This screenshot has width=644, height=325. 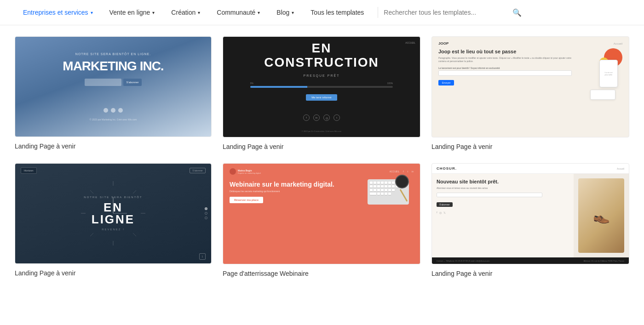 I want to click on nav-item-entreprises: Entreprises et services ▾, so click(x=58, y=12).